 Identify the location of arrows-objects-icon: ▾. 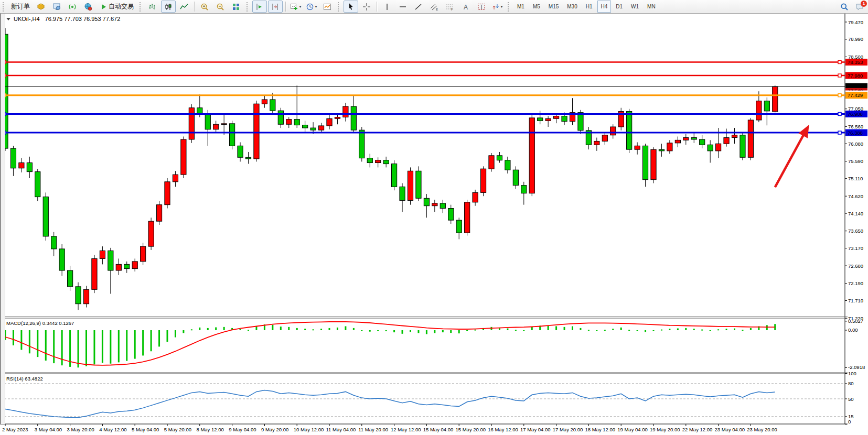
(497, 6).